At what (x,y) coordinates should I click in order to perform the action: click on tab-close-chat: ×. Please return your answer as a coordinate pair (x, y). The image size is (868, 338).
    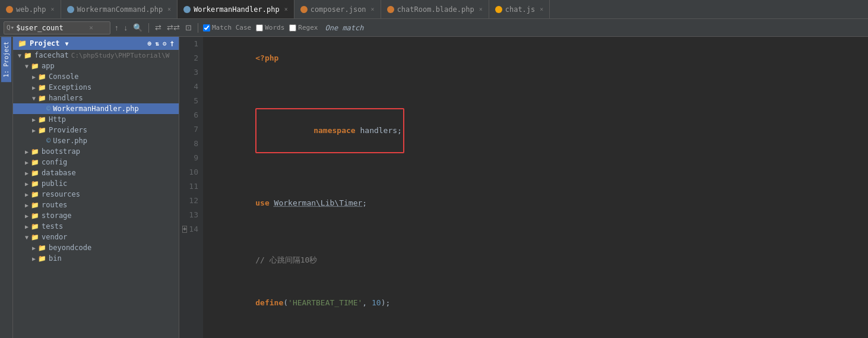
    Looking at the image, I should click on (541, 10).